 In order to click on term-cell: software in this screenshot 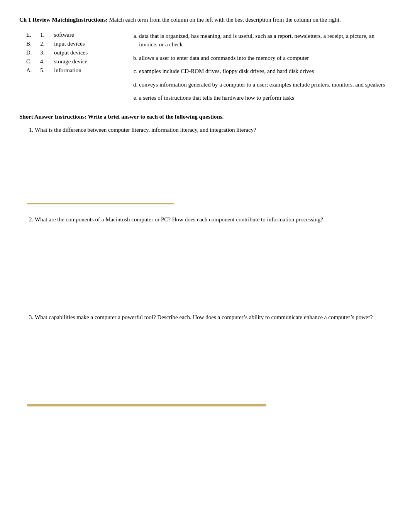, I will do `click(71, 35)`.